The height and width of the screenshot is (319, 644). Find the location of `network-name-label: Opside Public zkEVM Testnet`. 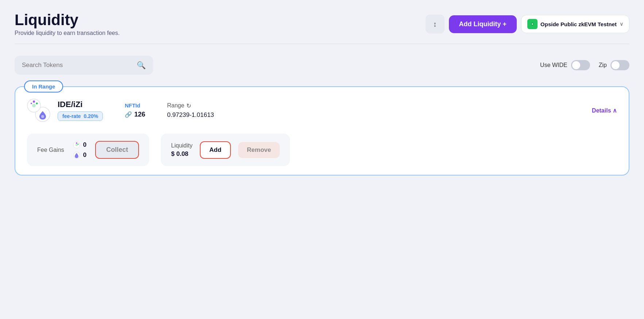

network-name-label: Opside Public zkEVM Testnet is located at coordinates (578, 24).